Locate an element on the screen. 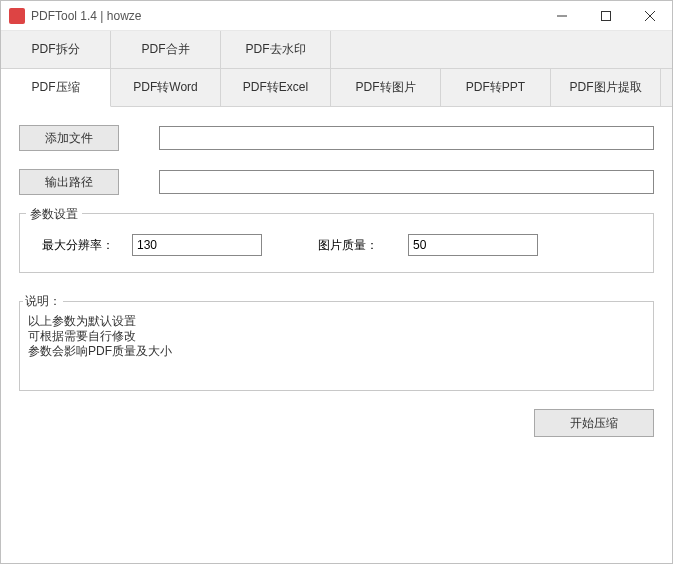 The image size is (673, 564). params-row: 最大分辨率： 图片质量： is located at coordinates (336, 245).